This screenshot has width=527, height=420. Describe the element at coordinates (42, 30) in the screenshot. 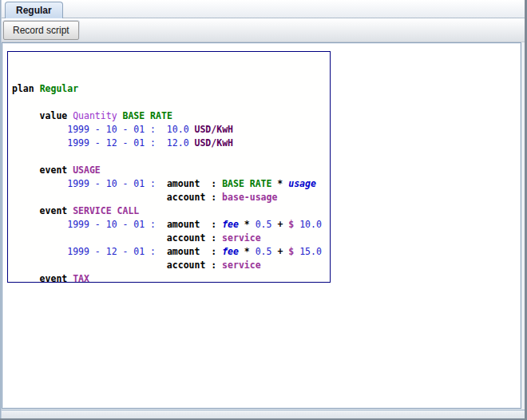

I see `record-script-button: Record script` at that location.